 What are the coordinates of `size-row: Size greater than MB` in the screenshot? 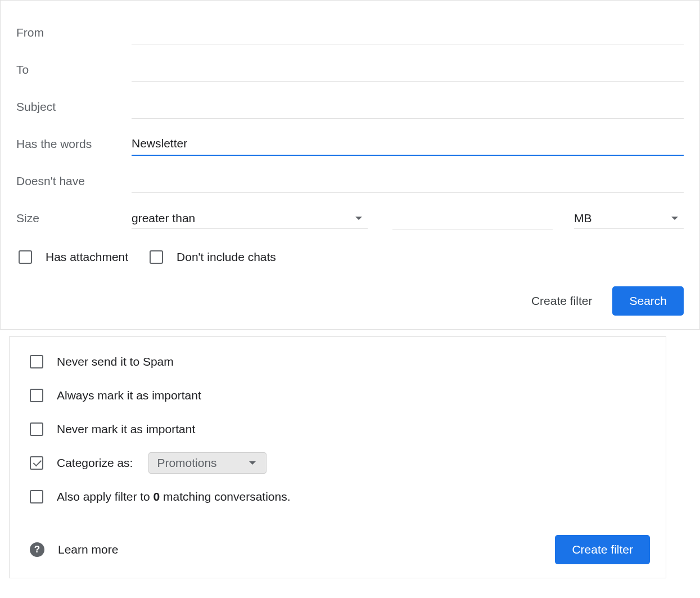 It's located at (350, 218).